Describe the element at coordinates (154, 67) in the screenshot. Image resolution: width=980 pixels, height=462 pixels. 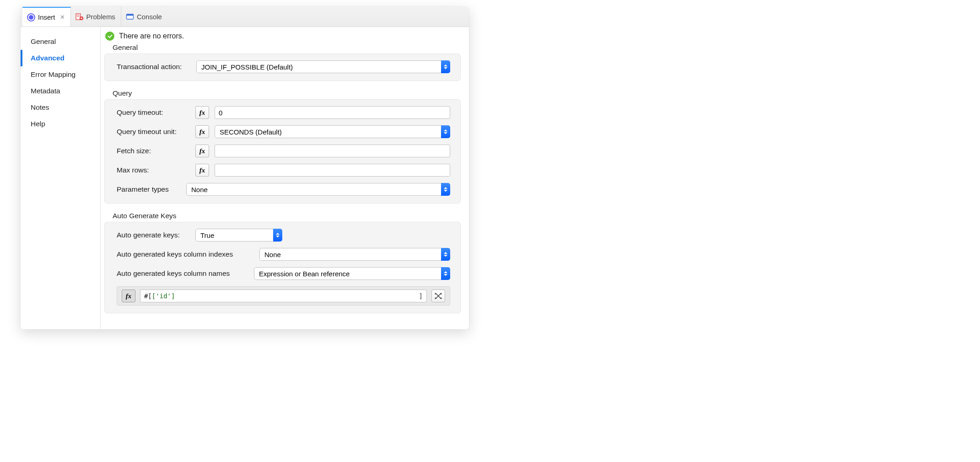
I see `transactional-action-label: Transactional action:` at that location.